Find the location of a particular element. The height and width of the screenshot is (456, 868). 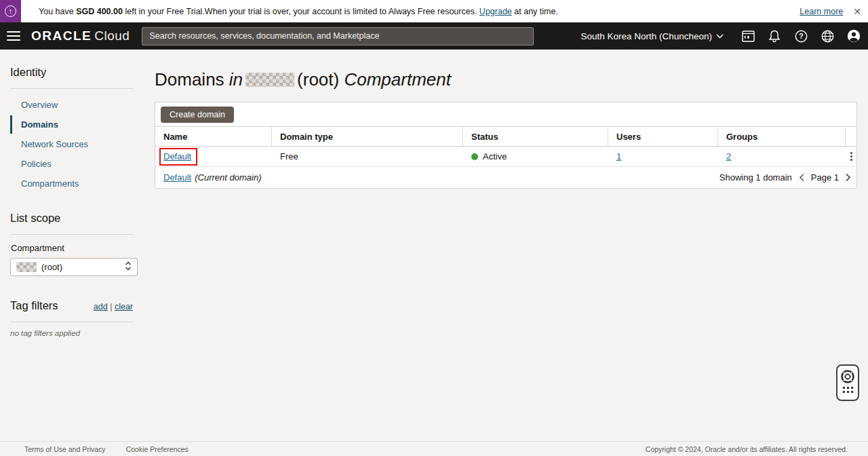

status-active-dot is located at coordinates (475, 157).